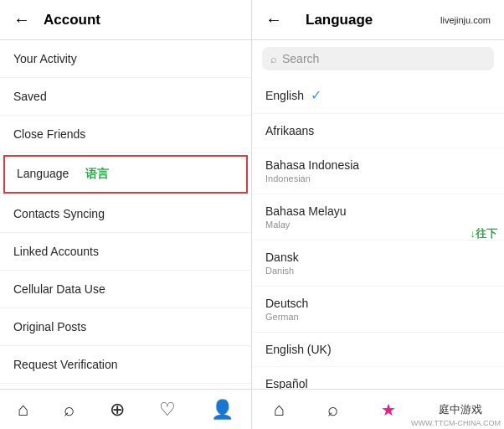 The width and height of the screenshot is (504, 429). What do you see at coordinates (117, 410) in the screenshot?
I see `add-icon-left: ⊕` at bounding box center [117, 410].